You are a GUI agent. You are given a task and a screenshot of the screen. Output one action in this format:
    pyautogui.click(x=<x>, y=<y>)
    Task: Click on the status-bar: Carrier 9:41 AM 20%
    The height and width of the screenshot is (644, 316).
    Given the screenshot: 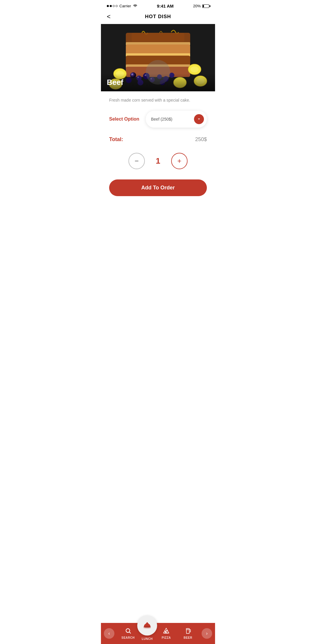 What is the action you would take?
    pyautogui.click(x=158, y=5)
    